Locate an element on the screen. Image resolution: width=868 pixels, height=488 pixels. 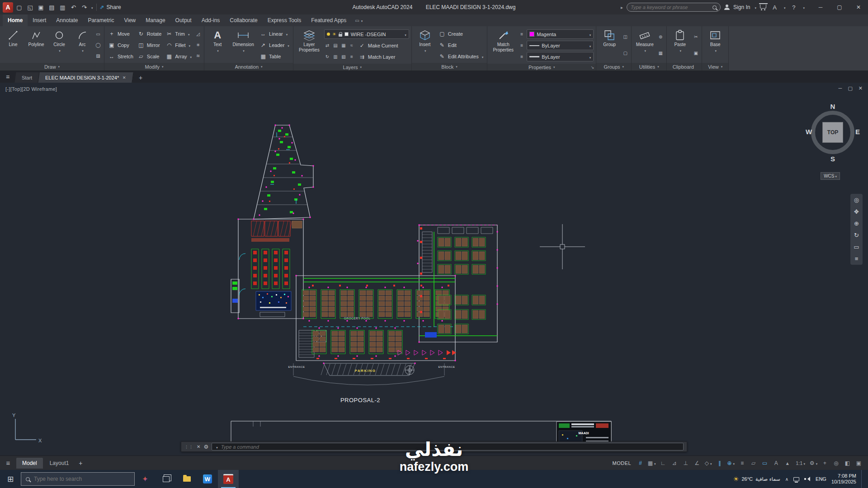
properties-list-icon: ≡ is located at coordinates (522, 34).